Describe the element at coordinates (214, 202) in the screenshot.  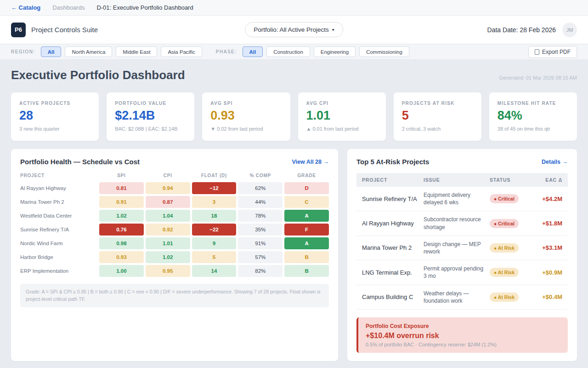
I see `float-cell: 3` at that location.